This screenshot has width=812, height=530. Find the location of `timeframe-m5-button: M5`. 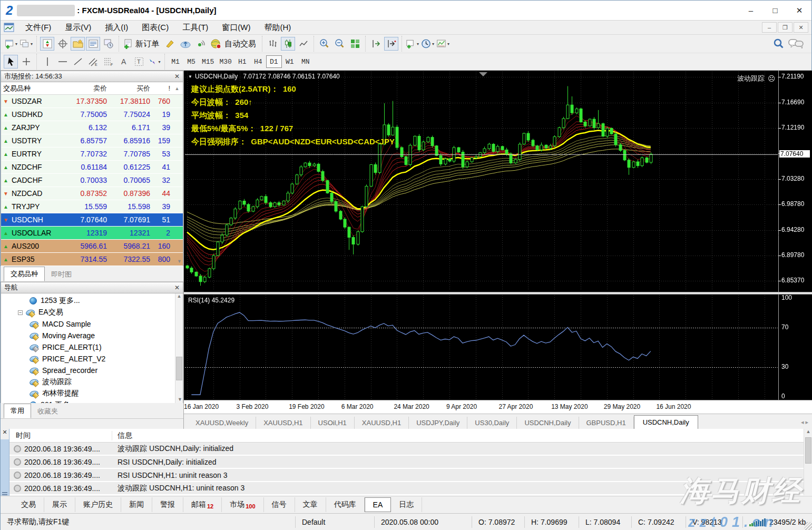

timeframe-m5-button: M5 is located at coordinates (191, 62).